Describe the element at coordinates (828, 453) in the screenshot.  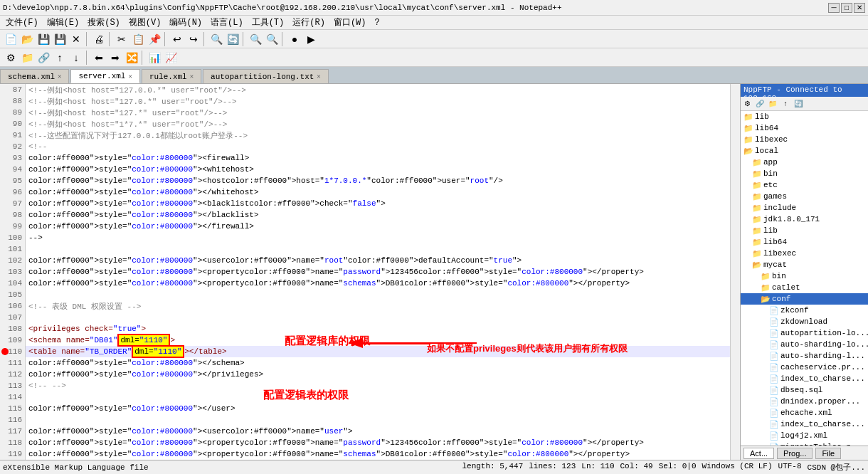
I see `bottom-tab-file: File` at that location.